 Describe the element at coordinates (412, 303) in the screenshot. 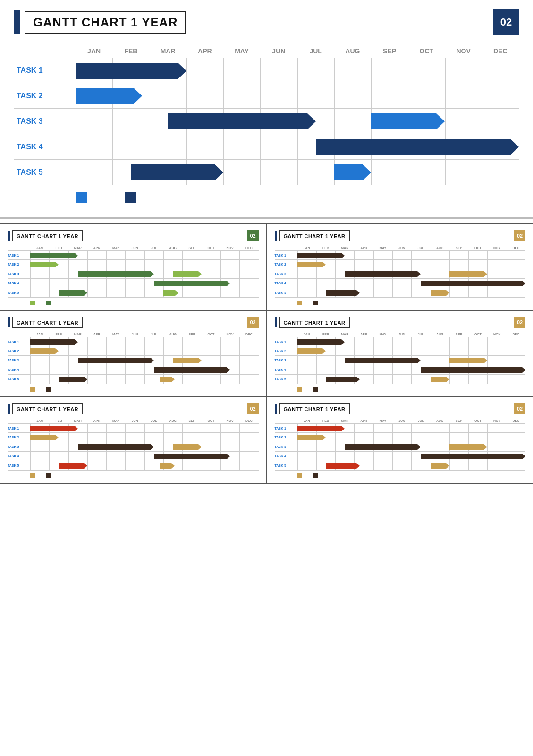

I see `small-legend` at that location.